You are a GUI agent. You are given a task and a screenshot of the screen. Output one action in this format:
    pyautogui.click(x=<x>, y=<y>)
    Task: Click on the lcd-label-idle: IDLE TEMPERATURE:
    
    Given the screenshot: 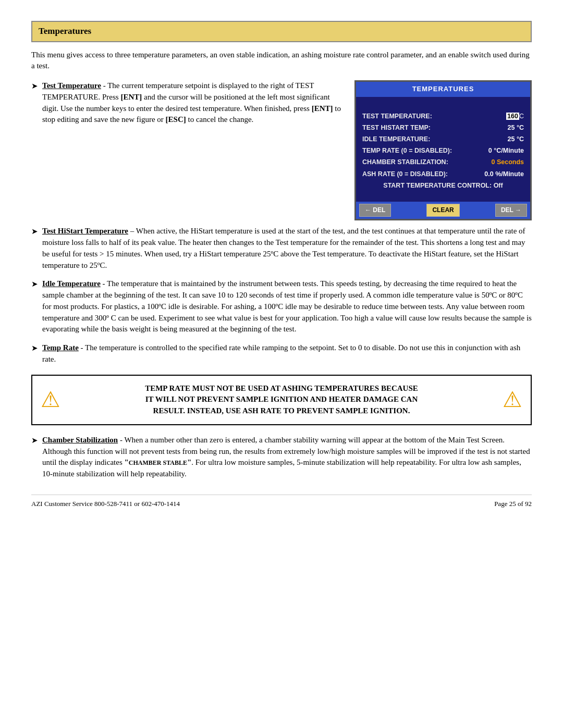 What is the action you would take?
    pyautogui.click(x=396, y=139)
    